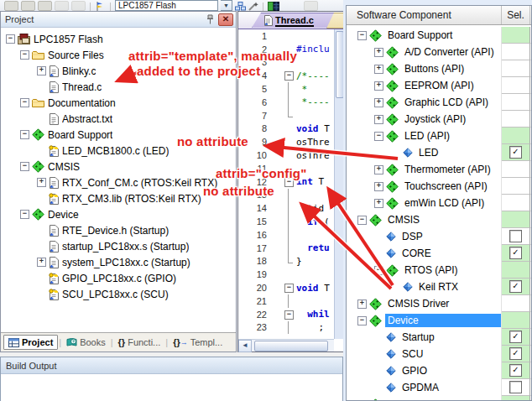  I want to click on project-tree-item: +Blinky.c, so click(118, 70).